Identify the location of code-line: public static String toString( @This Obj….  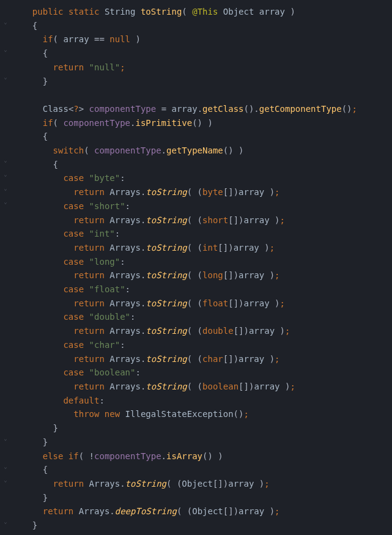
(190, 12).